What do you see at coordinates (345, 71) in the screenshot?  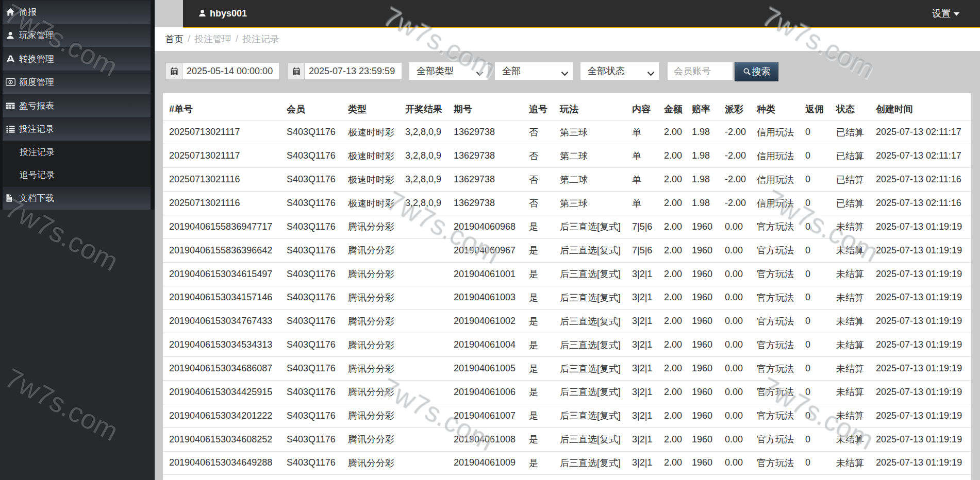 I see `date-to-group` at bounding box center [345, 71].